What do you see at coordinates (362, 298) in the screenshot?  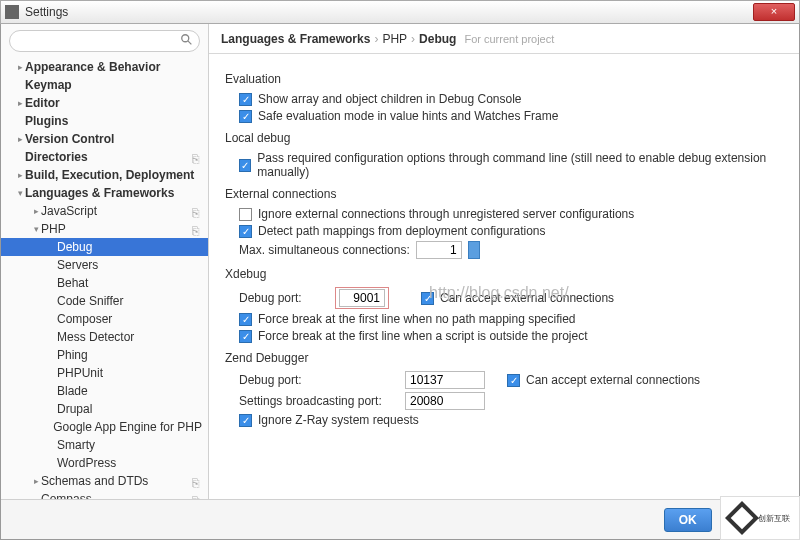 I see `xdebug-port-input` at bounding box center [362, 298].